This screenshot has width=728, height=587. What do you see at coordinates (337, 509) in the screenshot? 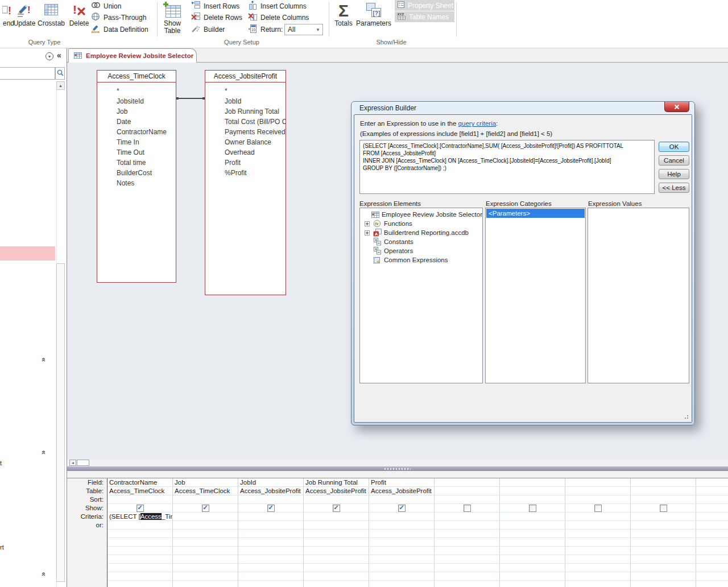
I see `show-checkbox-checked: ✓` at bounding box center [337, 509].